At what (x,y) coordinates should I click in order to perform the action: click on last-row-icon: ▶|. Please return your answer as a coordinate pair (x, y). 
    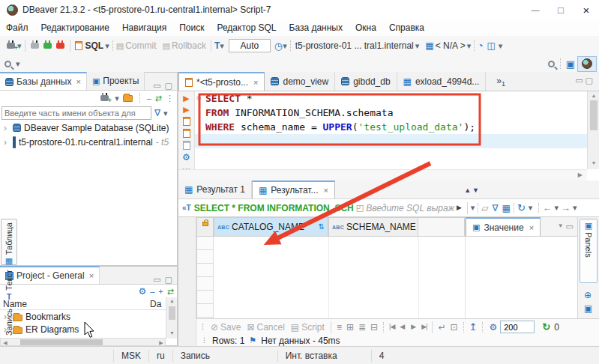
    Looking at the image, I should click on (424, 327).